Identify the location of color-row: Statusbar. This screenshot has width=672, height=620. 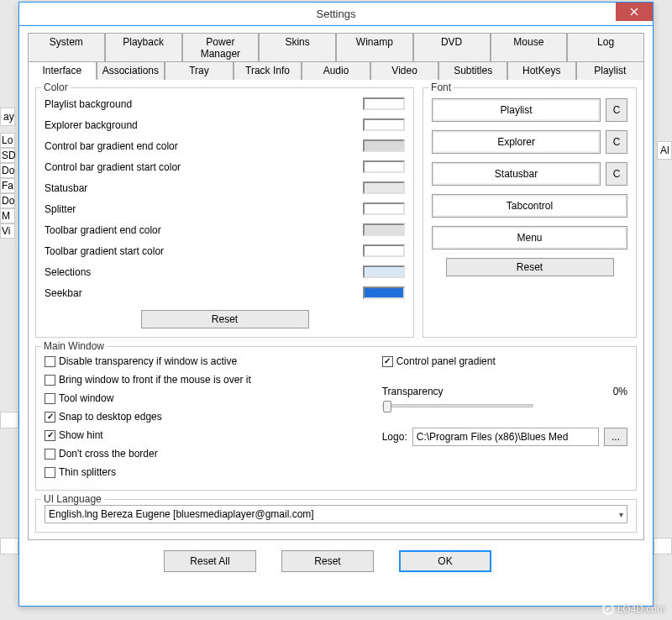
(225, 188).